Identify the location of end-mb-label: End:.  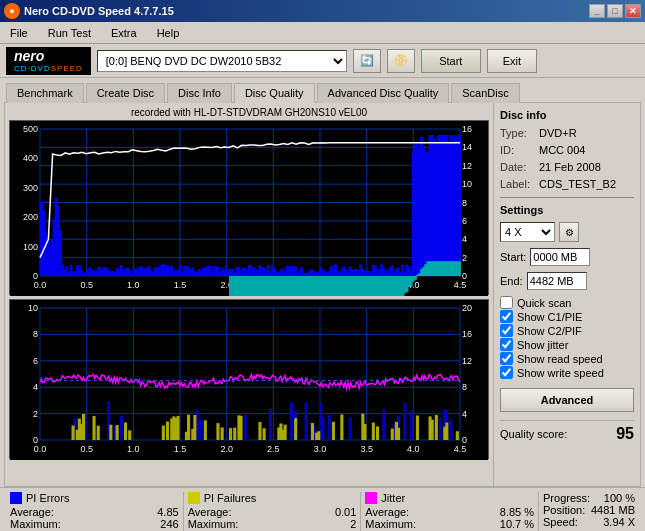
(512, 281).